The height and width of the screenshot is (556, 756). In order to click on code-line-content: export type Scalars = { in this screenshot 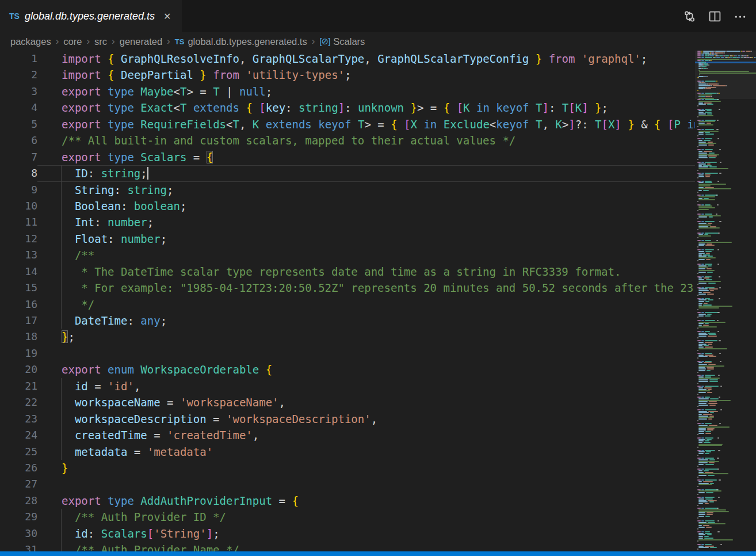, I will do `click(366, 157)`.